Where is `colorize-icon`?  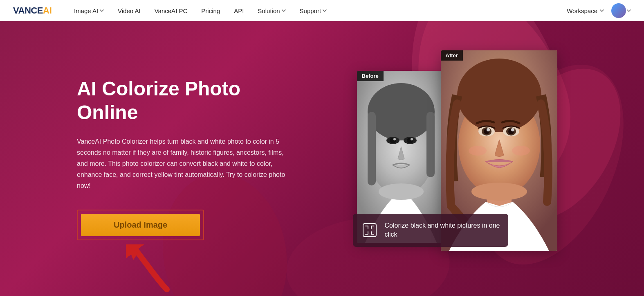 colorize-icon is located at coordinates (370, 230).